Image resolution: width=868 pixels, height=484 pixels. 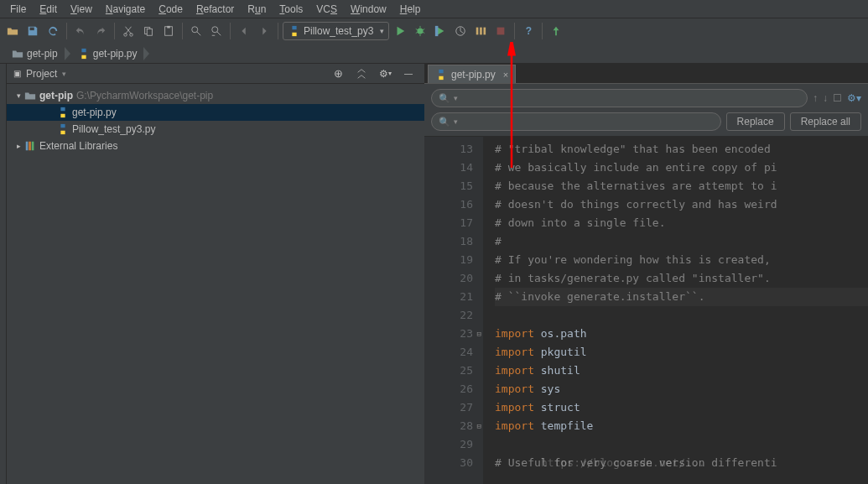 I want to click on find-icon, so click(x=196, y=31).